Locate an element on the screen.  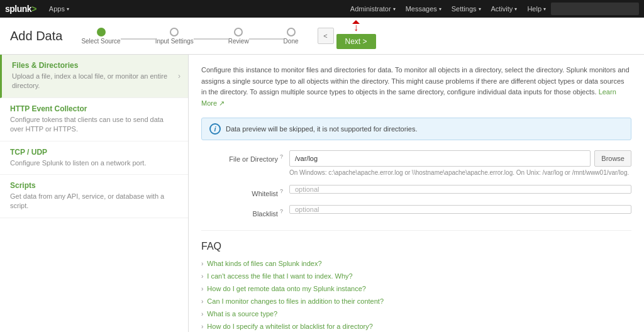
faq-link-3: Can I monitor changes to files in additi… is located at coordinates (296, 301).